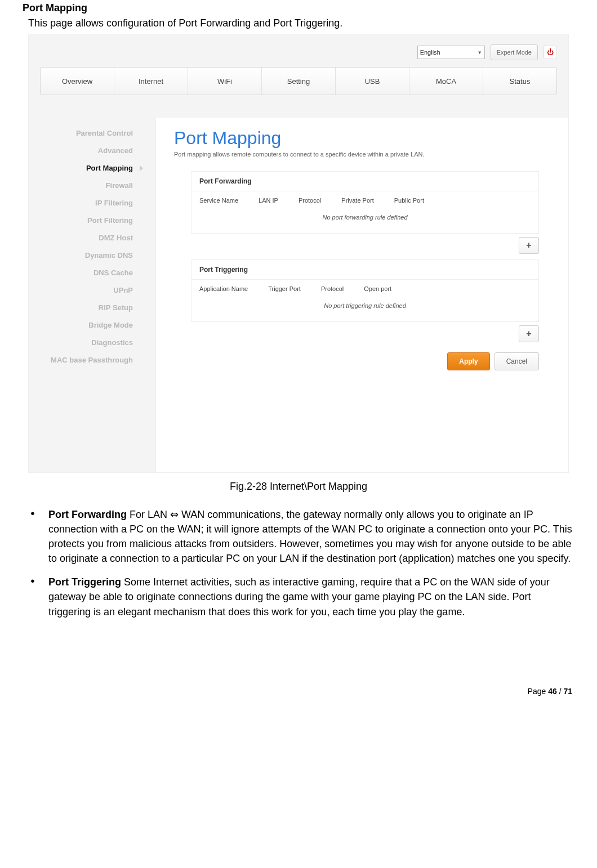 The image size is (597, 868). Describe the element at coordinates (219, 200) in the screenshot. I see `col-service-name: Service Name` at that location.